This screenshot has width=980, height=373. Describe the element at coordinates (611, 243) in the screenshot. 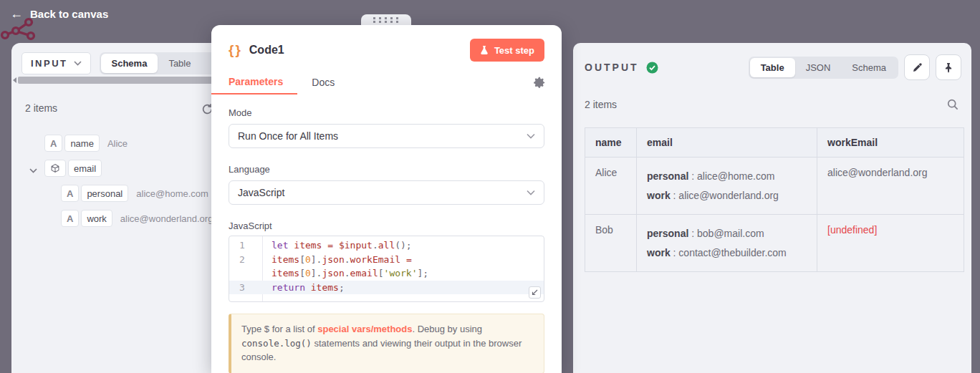

I see `cell-name: Bob` at that location.